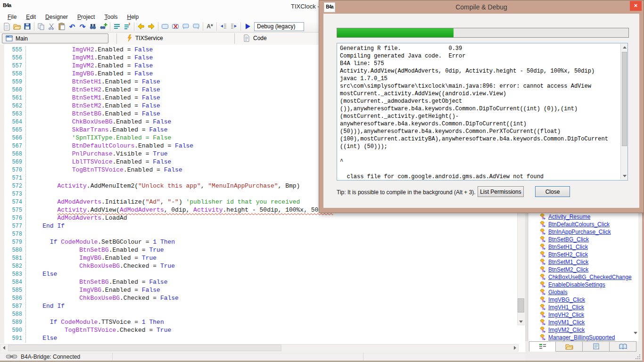 Image resolution: width=644 pixels, height=362 pixels. I want to click on smart-region2-button, so click(196, 26).